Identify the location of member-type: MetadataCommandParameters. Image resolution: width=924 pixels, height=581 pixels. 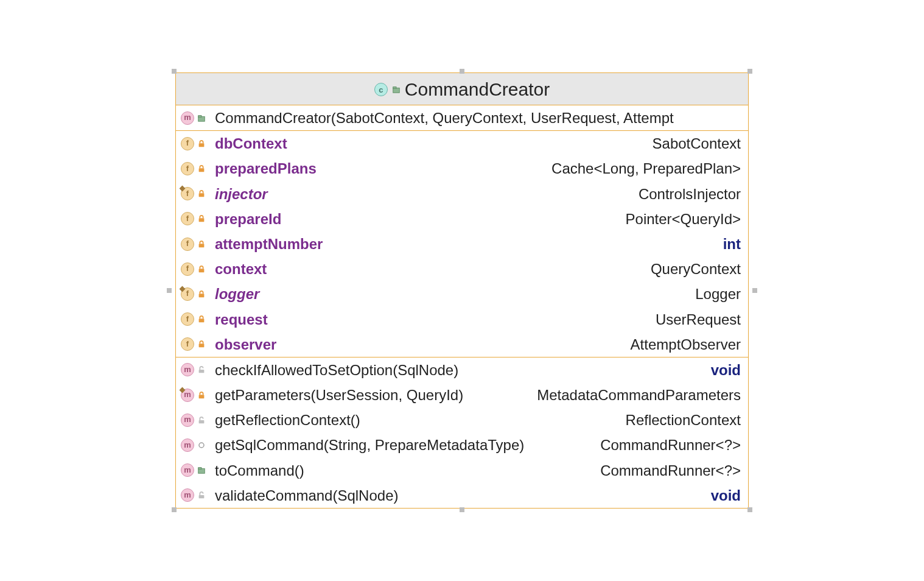
(639, 395).